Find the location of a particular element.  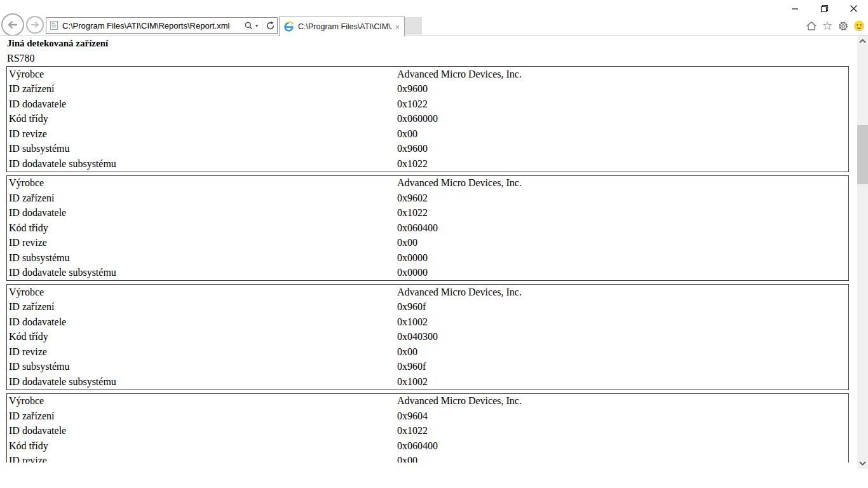

property-label: ID subsystému is located at coordinates (202, 258).